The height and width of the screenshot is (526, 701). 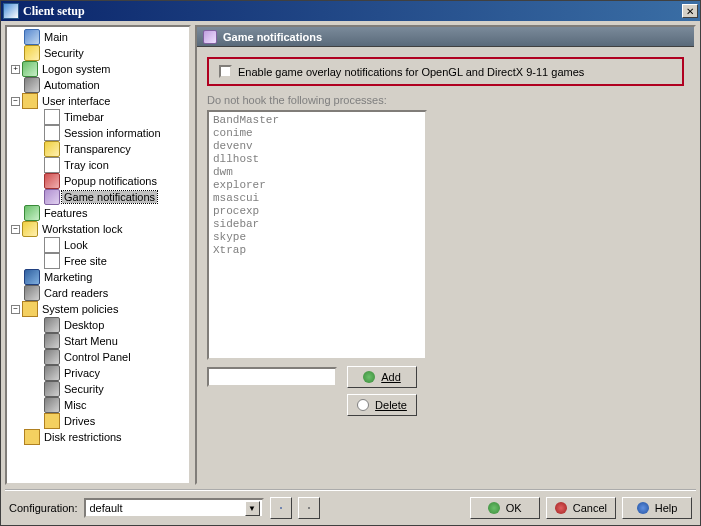 I want to click on tree-desktop: Desktop, so click(x=98, y=325).